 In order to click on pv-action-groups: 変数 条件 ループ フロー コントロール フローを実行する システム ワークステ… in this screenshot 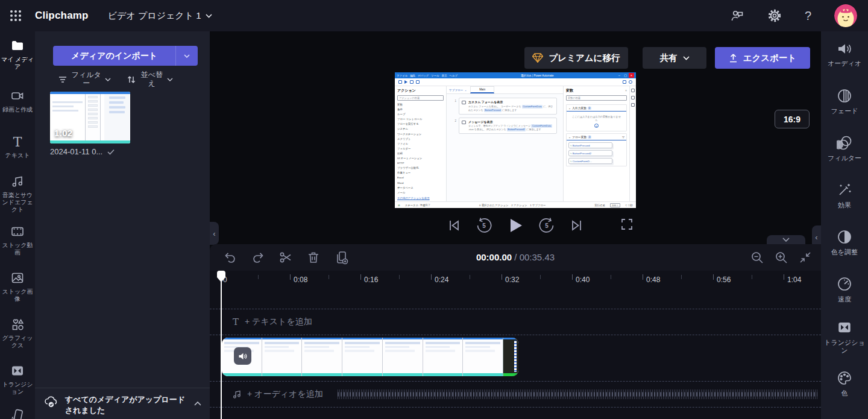, I will do `click(421, 149)`.